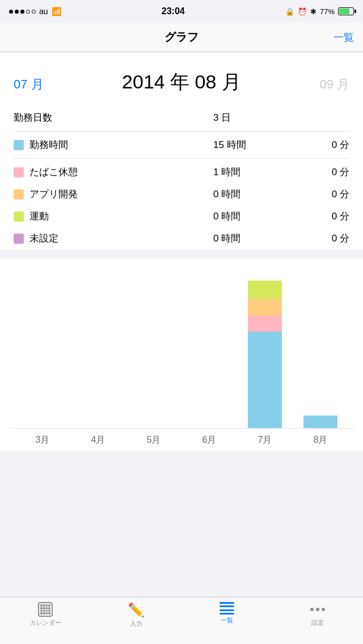 The width and height of the screenshot is (363, 644). What do you see at coordinates (19, 239) in the screenshot?
I see `unset-color` at bounding box center [19, 239].